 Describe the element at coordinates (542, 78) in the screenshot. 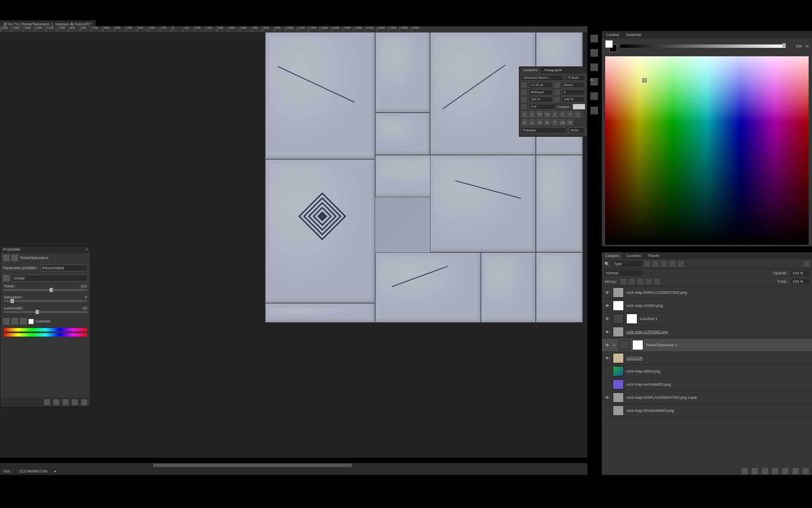

I see `font-family-field: Helvetica Neue L...` at that location.